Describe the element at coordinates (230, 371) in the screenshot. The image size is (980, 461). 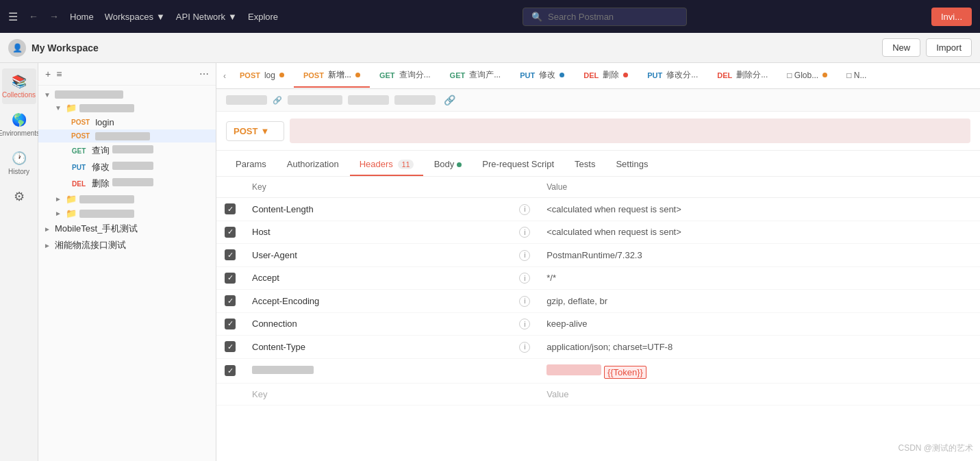
I see `checkbox-token-row: ✓` at that location.